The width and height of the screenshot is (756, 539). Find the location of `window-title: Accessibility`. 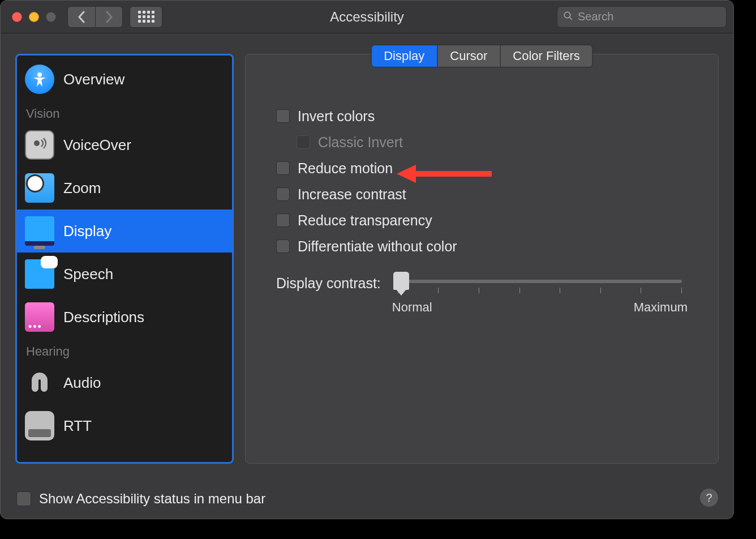

window-title: Accessibility is located at coordinates (367, 17).